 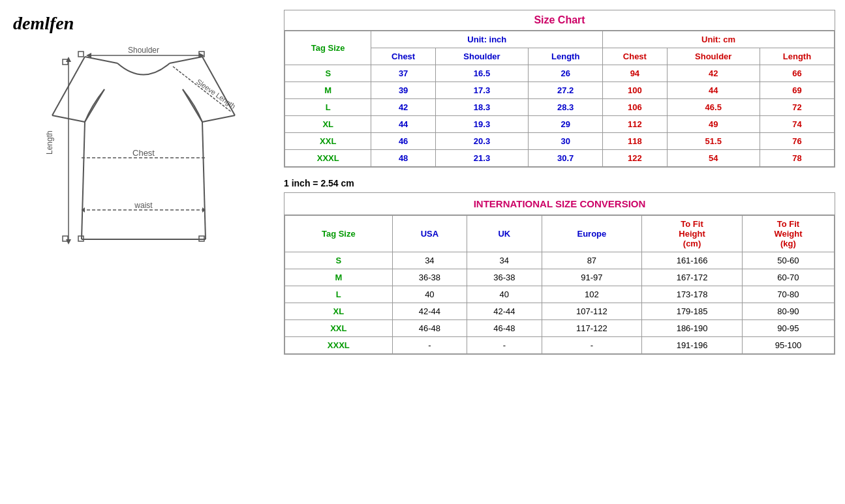 What do you see at coordinates (635, 57) in the screenshot?
I see `cm-chest-header: Chest` at bounding box center [635, 57].